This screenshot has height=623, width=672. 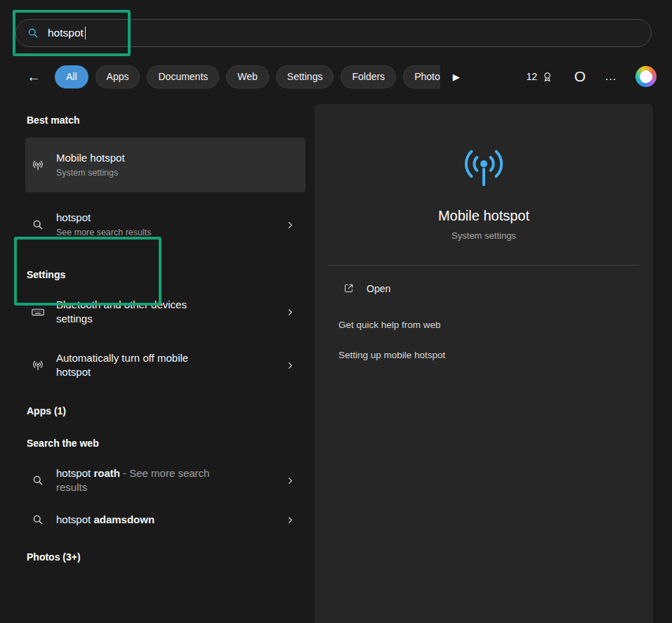 What do you see at coordinates (72, 77) in the screenshot?
I see `tab-all: All` at bounding box center [72, 77].